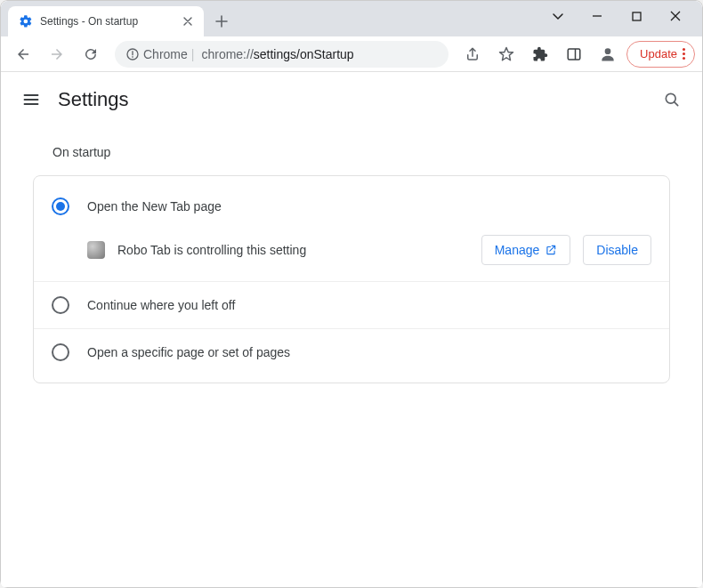 The height and width of the screenshot is (588, 703). I want to click on option-label: Continue where you left off, so click(161, 305).